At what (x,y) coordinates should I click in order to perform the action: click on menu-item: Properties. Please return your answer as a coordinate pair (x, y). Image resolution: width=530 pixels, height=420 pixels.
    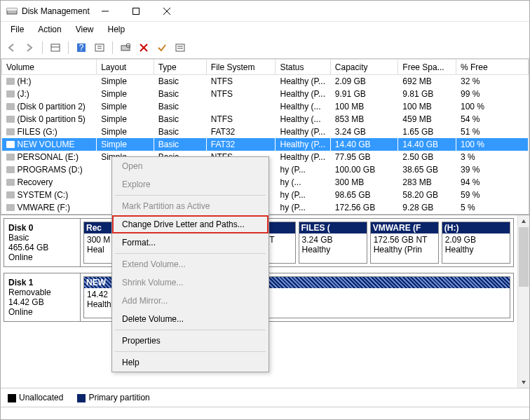
    Looking at the image, I should click on (191, 341).